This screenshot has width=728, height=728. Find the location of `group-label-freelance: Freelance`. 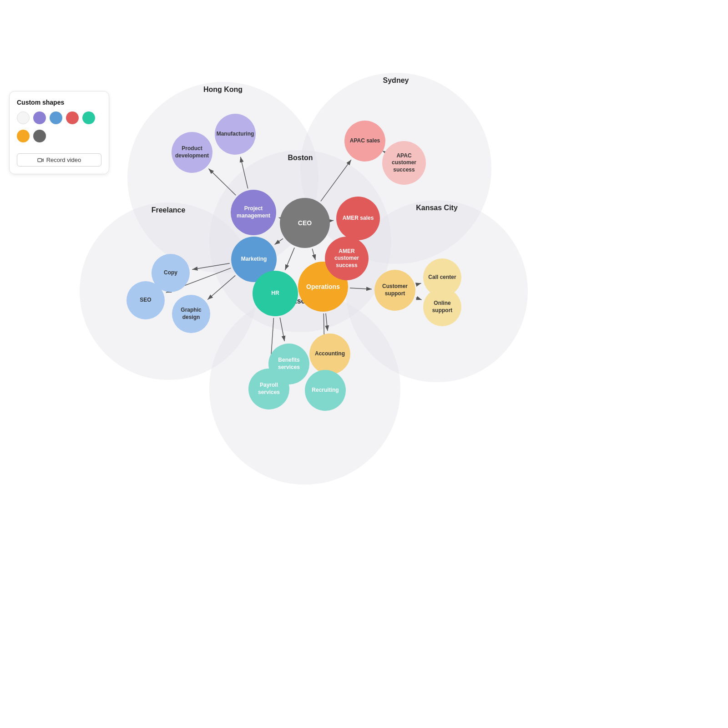

group-label-freelance: Freelance is located at coordinates (168, 210).